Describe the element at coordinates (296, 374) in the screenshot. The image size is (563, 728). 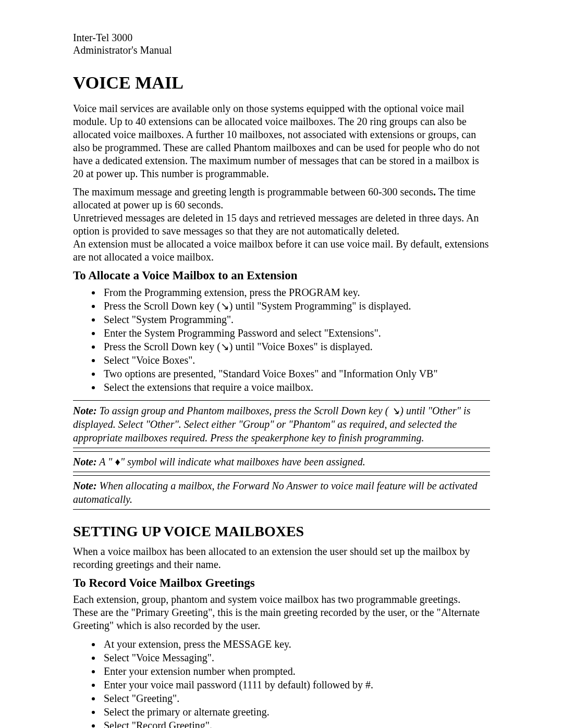
I see `list-item: Two options are presented, "Standard Voi…` at that location.